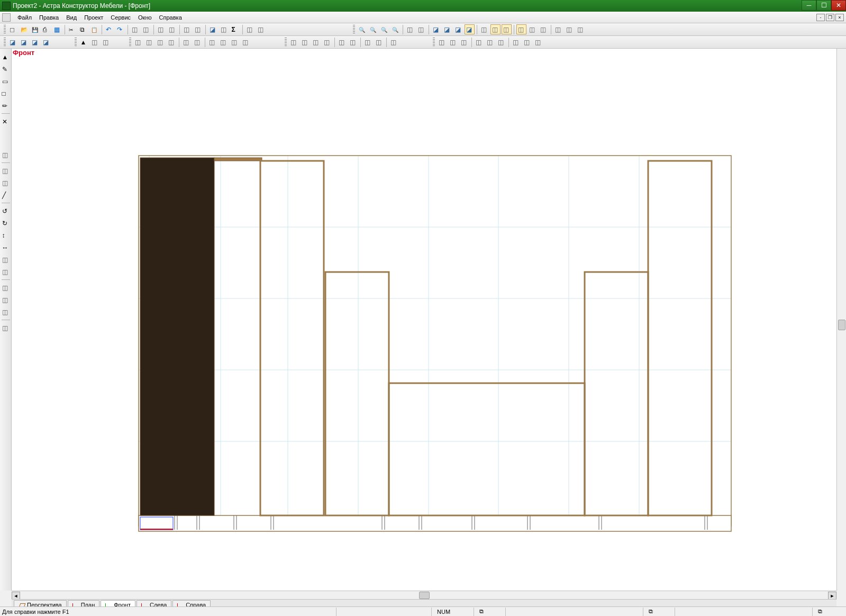  What do you see at coordinates (809, 5) in the screenshot?
I see `minimize-button: ─` at bounding box center [809, 5].